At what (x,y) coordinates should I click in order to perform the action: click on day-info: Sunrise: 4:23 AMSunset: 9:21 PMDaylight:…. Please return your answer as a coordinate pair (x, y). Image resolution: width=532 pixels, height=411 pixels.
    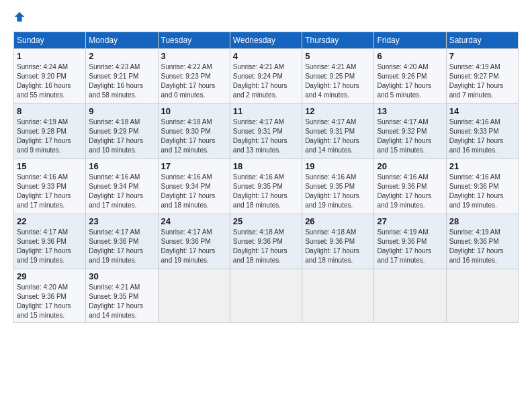
    Looking at the image, I should click on (116, 81).